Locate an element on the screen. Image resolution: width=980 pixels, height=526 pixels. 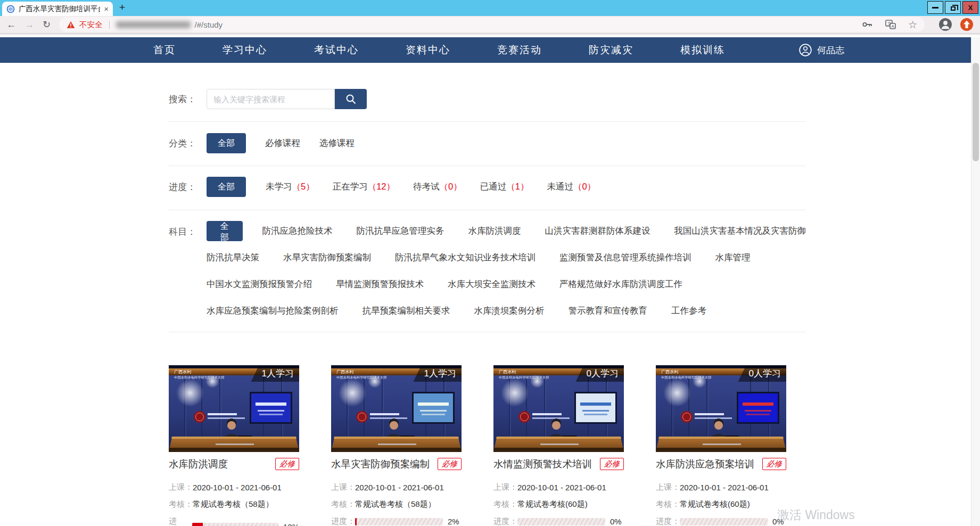
progress-row-label: 进度： is located at coordinates (343, 521).